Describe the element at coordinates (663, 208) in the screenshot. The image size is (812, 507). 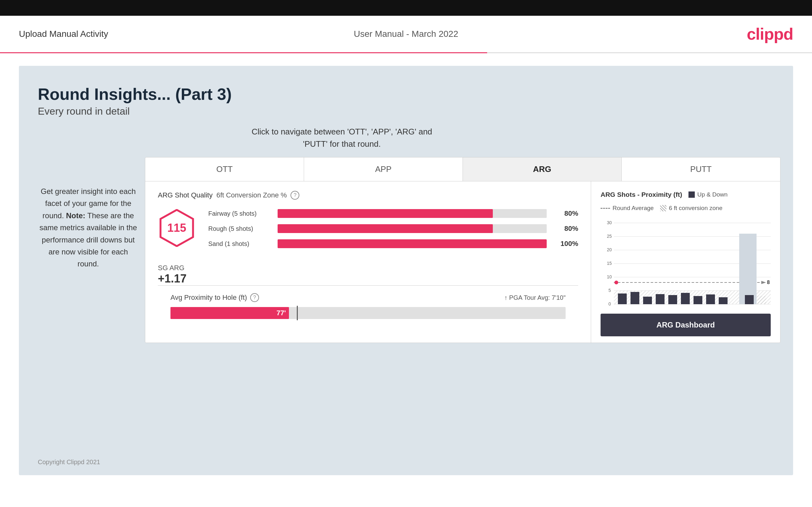
I see `legend-conversion-zone-icon` at that location.